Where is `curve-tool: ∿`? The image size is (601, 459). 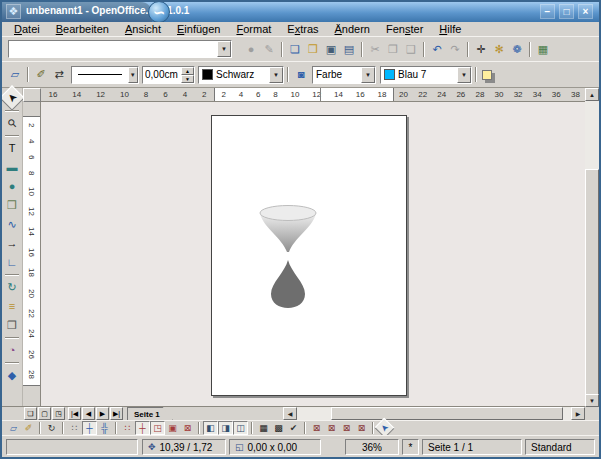 curve-tool: ∿ is located at coordinates (12, 224).